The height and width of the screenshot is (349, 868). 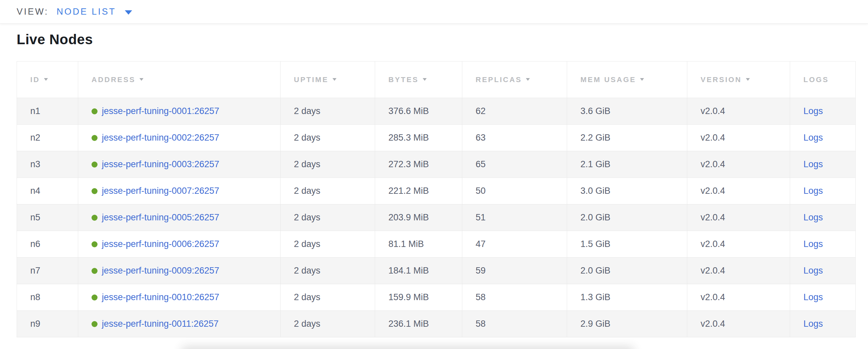 I want to click on node-mem-usage: 1.5 GiB, so click(x=595, y=244).